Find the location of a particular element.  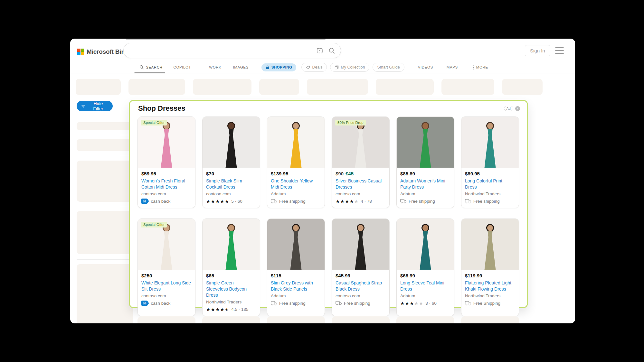

info-icon: i is located at coordinates (518, 109).